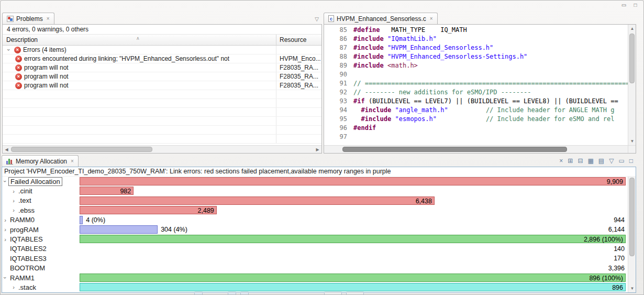  Describe the element at coordinates (315, 287) in the screenshot. I see `memory-row: 896›.stack` at that location.